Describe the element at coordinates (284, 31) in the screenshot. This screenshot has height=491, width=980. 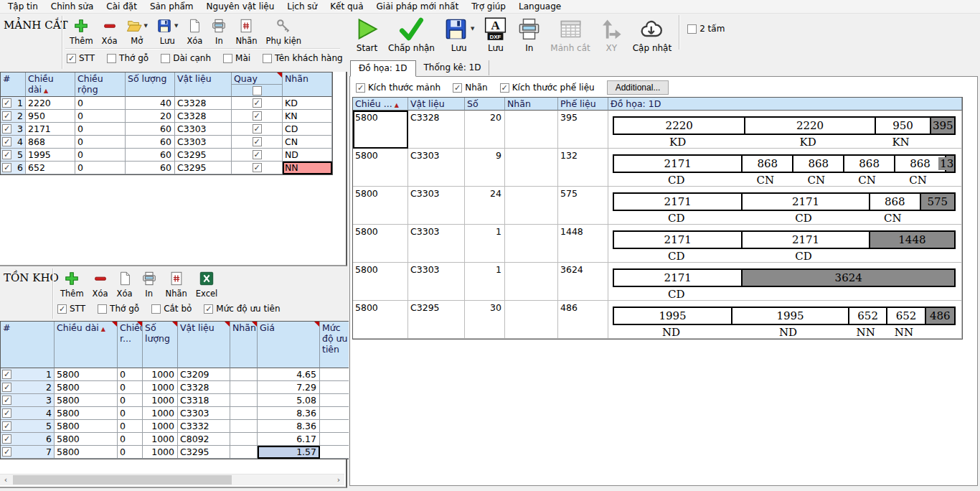
I see `accessories-button: Phụ kiện` at that location.